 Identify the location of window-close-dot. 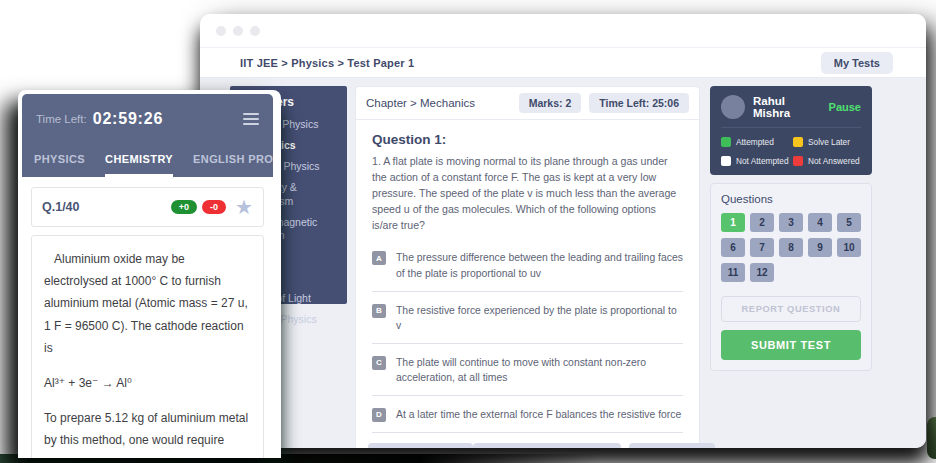
(221, 31).